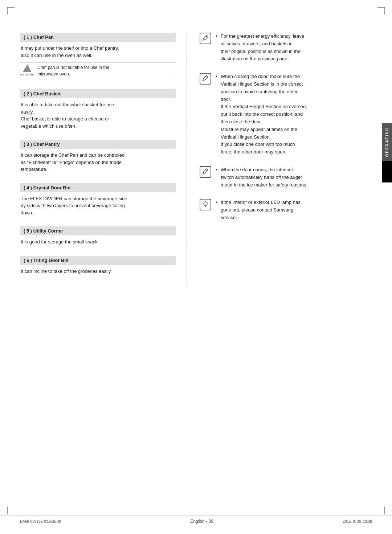 The height and width of the screenshot is (534, 392). I want to click on section-crystal-door-bin: ( 4 ) Crystal Door Bin The FLEX DIVIDER …, so click(98, 200).